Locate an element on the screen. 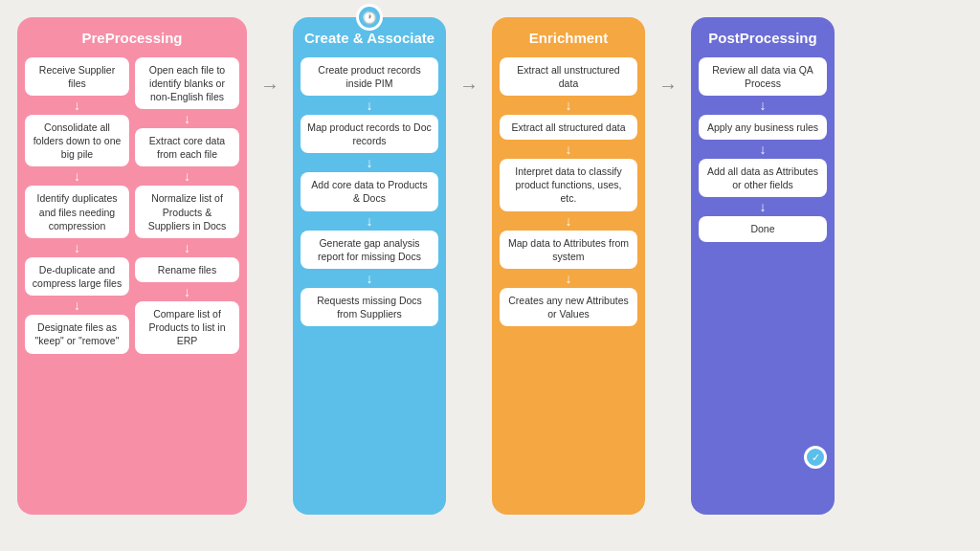 Image resolution: width=980 pixels, height=551 pixels. enrichment-items: Extract all unstructured data ↓ Extract … is located at coordinates (568, 281).